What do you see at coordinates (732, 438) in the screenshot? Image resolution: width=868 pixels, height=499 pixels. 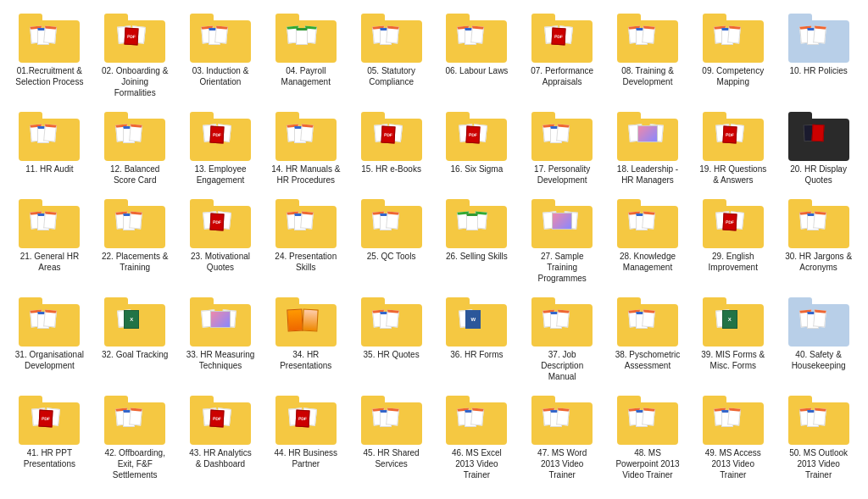 I see `folder-item: 49. MS Access 2013 Video Trainer` at bounding box center [732, 438].